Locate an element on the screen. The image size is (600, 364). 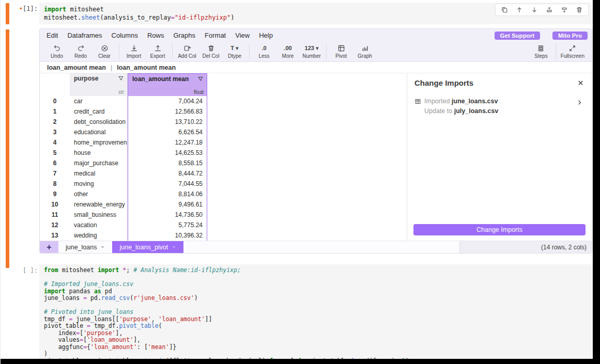
more-button: .00More is located at coordinates (288, 52).